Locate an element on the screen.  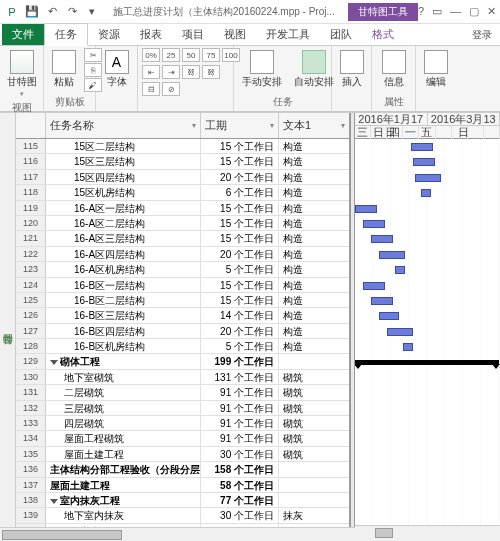
gantt-view-button: 甘特图 ▾ is located at coordinates (22, 74).